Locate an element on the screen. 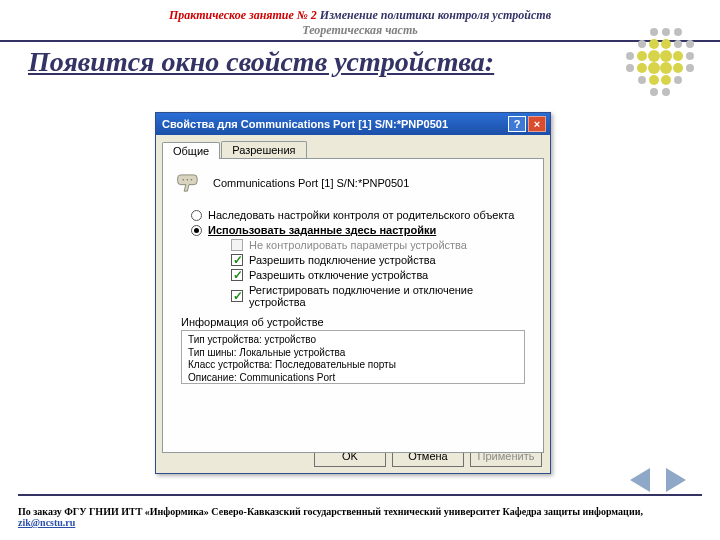 The width and height of the screenshot is (720, 540). radio-inherit-label: Наследовать настройки контроля от родите… is located at coordinates (361, 215).